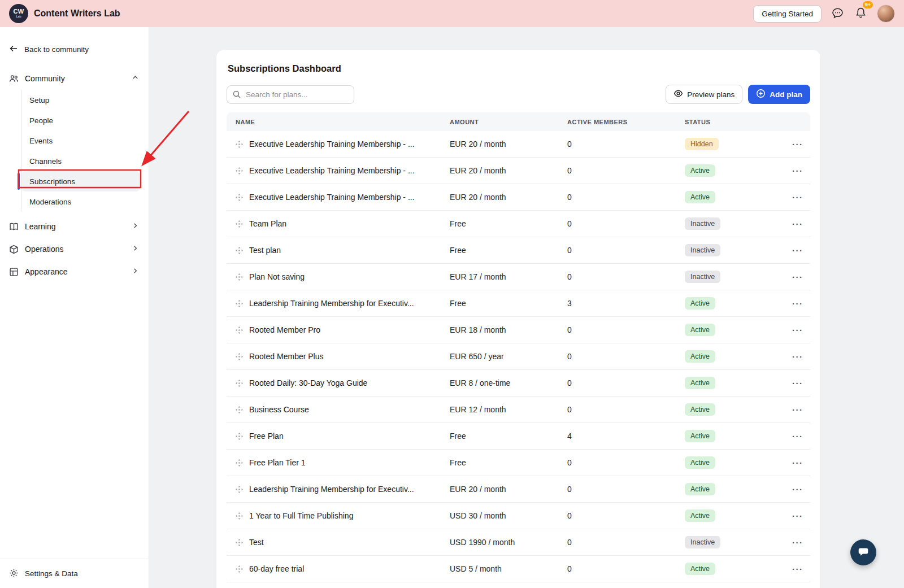 This screenshot has width=904, height=588. I want to click on bell-icon, so click(861, 14).